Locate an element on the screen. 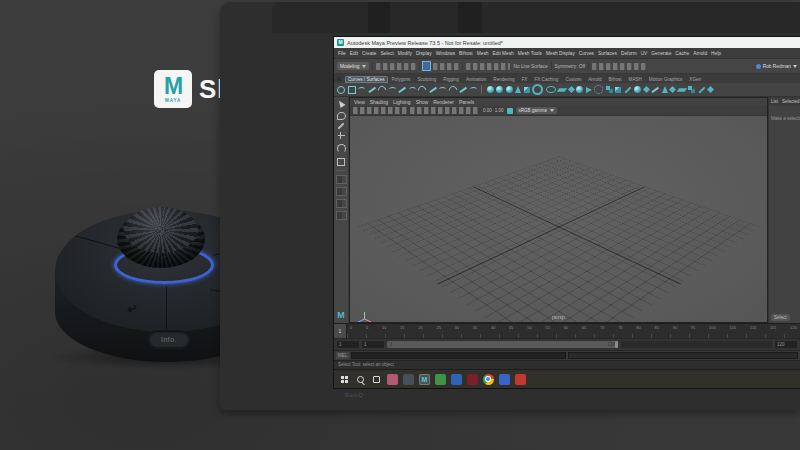  panel-menu-item: Lighting is located at coordinates (402, 102).